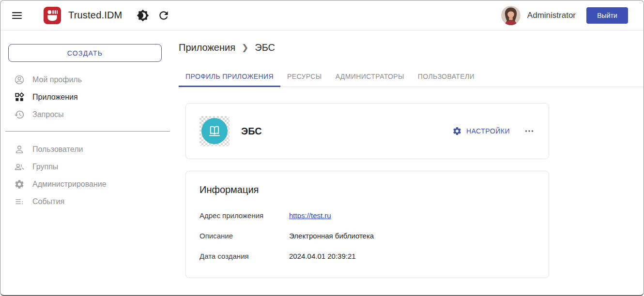  I want to click on chevron-right-icon: ❯, so click(245, 47).